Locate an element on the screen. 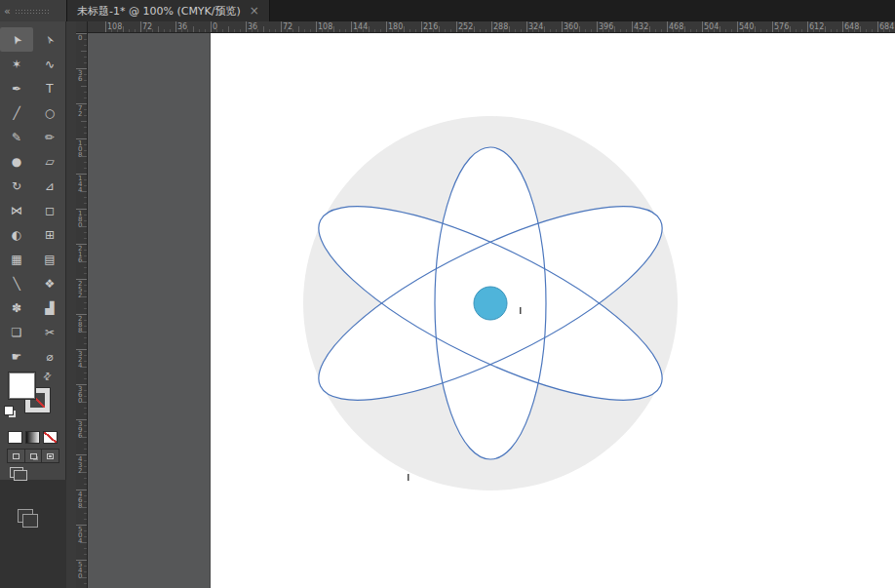  scale-tool: ⊿ is located at coordinates (50, 185).